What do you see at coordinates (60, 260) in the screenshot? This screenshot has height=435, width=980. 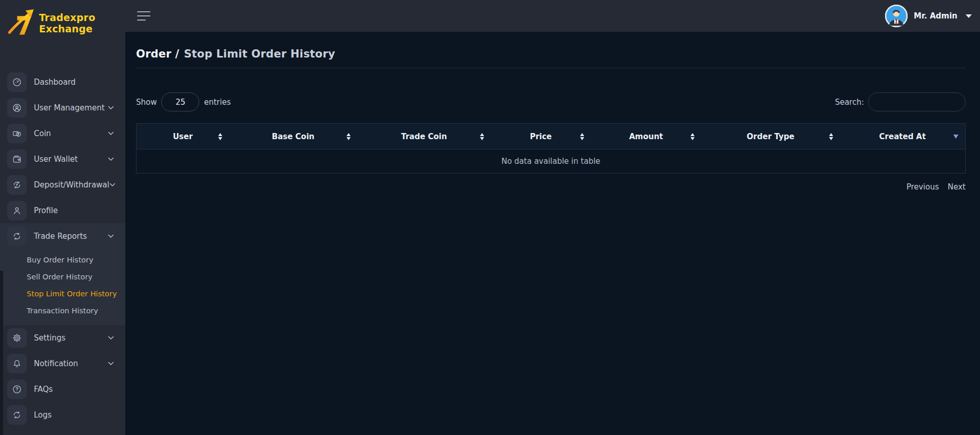 I see `sidebar-subitem-label: Buy Order History` at bounding box center [60, 260].